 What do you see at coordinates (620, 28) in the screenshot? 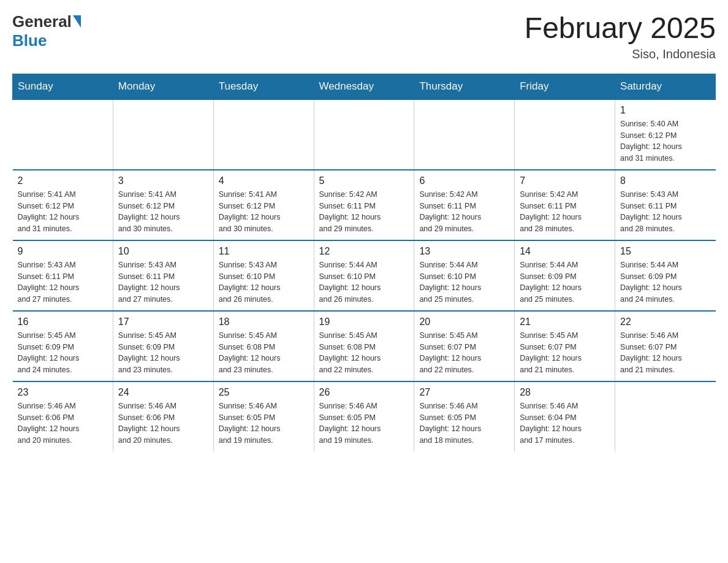
I see `month-year-title: February 2025` at bounding box center [620, 28].